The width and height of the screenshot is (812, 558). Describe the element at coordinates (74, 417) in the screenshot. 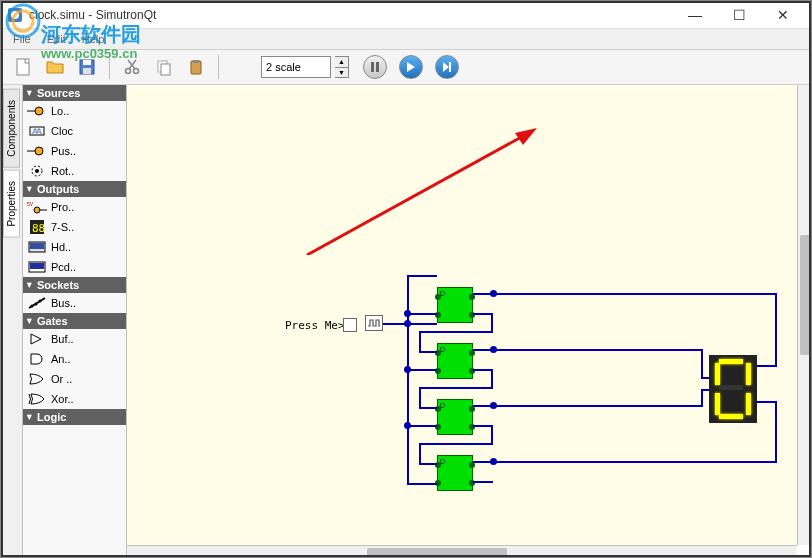

I see `category-logic: Logic` at that location.